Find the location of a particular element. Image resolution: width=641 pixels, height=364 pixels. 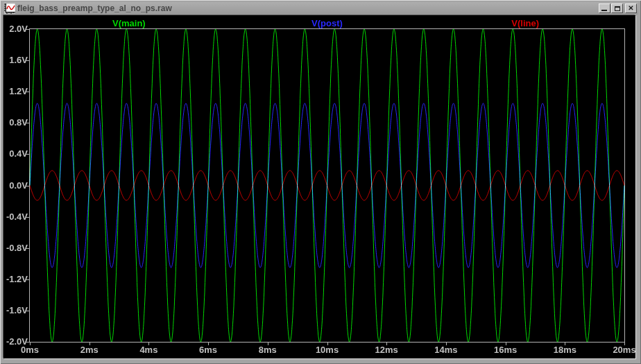

y-tick-label: -0.8V is located at coordinates (15, 248).